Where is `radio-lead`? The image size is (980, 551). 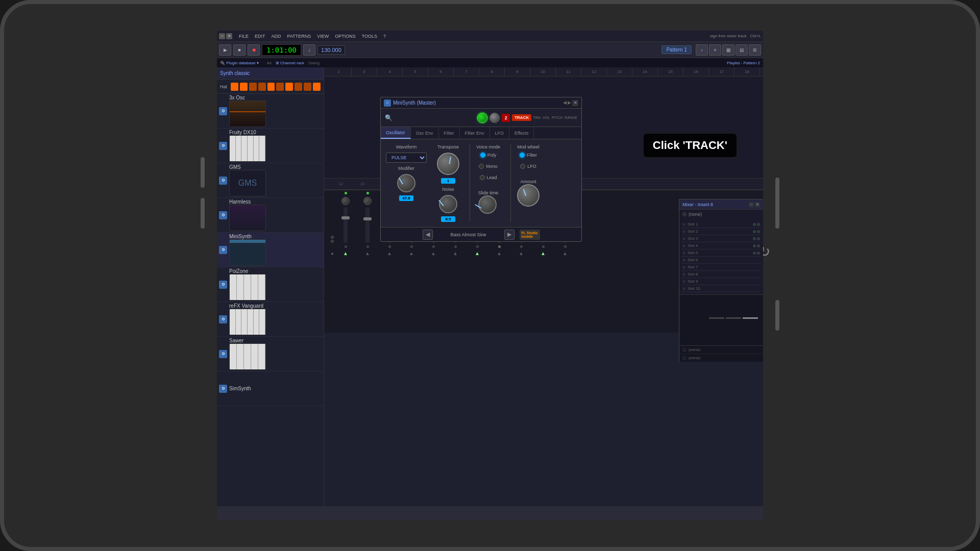 radio-lead is located at coordinates (482, 178).